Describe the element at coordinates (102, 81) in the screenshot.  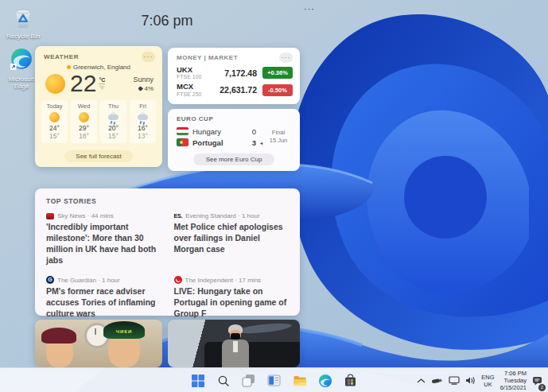
I see `celsius-toggle: °C` at that location.